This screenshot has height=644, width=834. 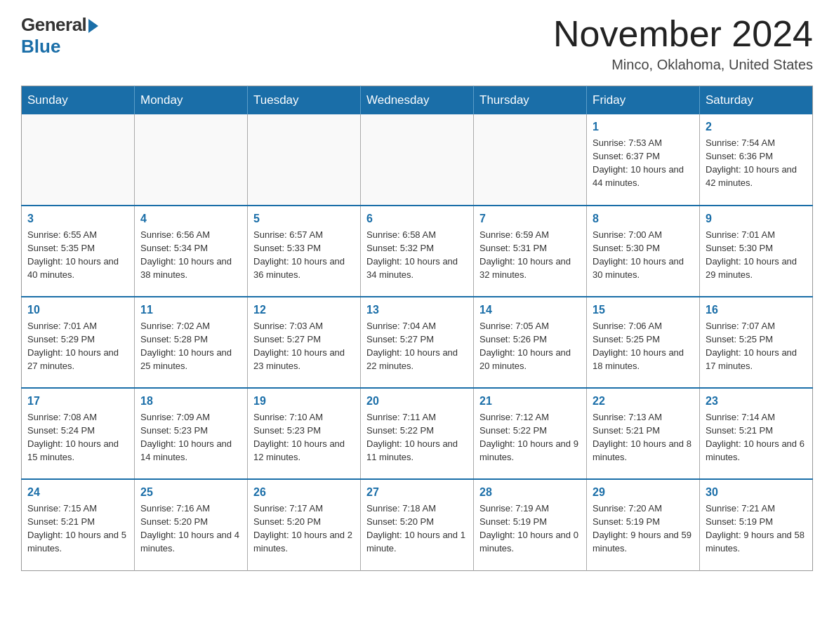 I want to click on day-number: 7, so click(x=530, y=219).